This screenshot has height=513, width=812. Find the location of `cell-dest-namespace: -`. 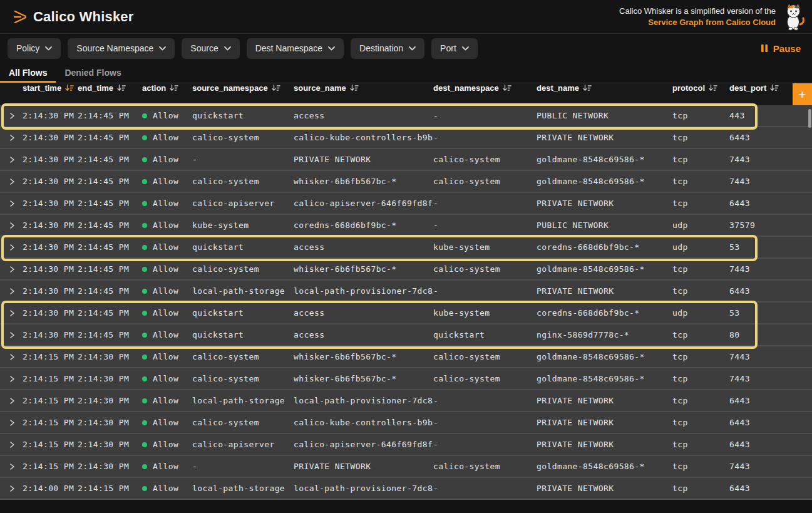

cell-dest-namespace: - is located at coordinates (485, 401).